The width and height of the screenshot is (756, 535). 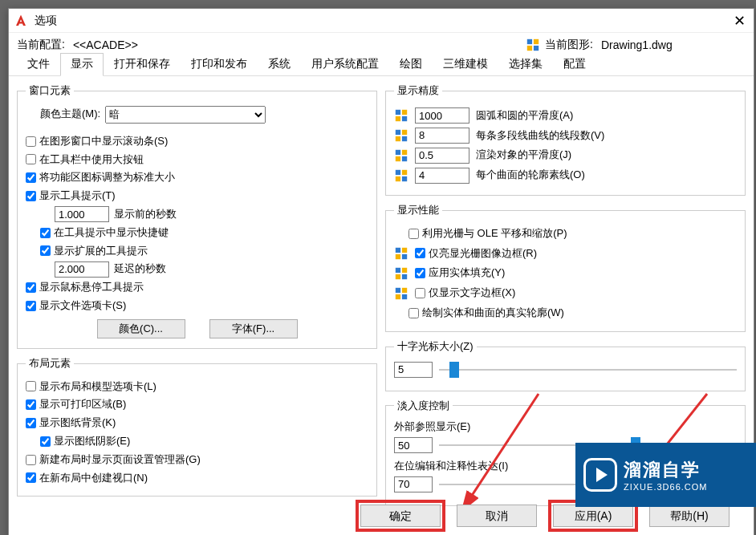 What do you see at coordinates (137, 45) in the screenshot?
I see `current-profile-value: <<ACADE>>` at bounding box center [137, 45].